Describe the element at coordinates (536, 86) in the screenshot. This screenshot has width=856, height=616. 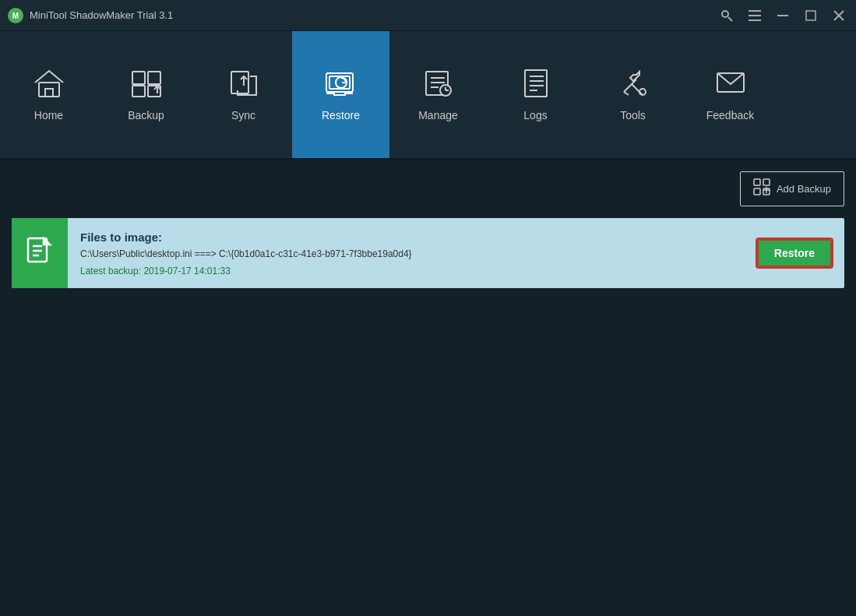
I see `logs-icon` at that location.